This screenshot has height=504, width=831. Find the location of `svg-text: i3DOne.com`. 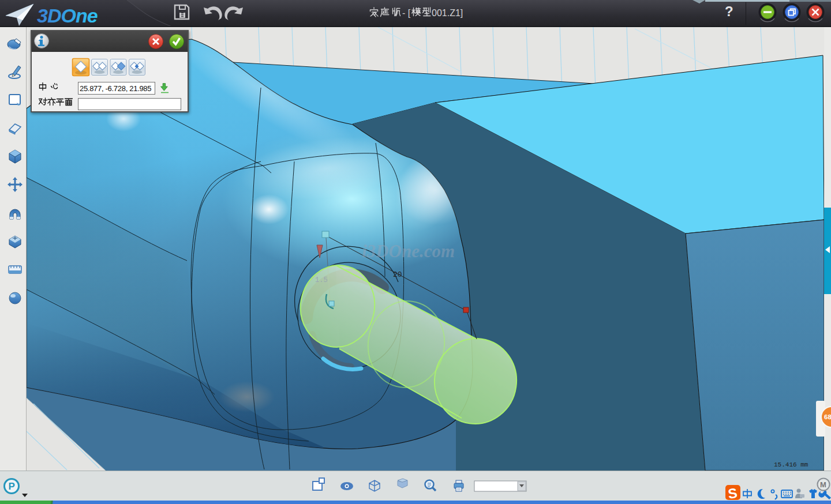

svg-text: i3DOne.com is located at coordinates (409, 251).